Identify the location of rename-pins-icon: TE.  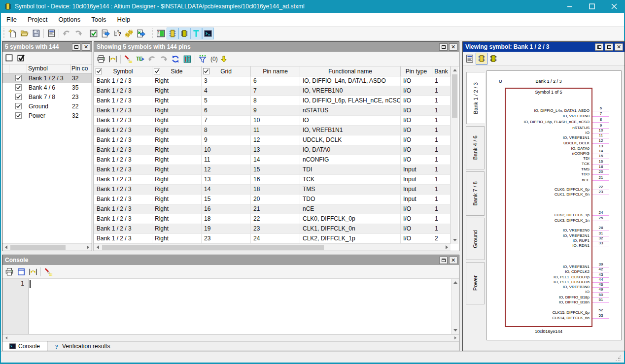
(140, 59).